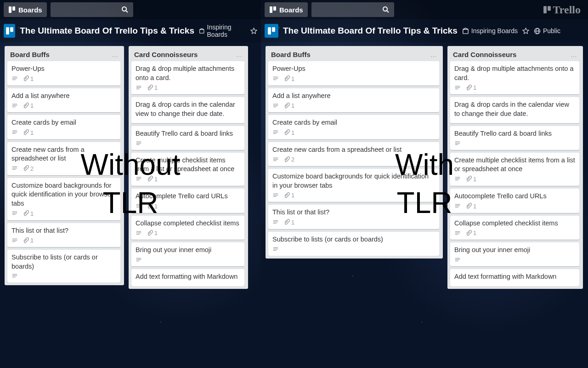  Describe the element at coordinates (526, 31) in the screenshot. I see `star-icon` at that location.